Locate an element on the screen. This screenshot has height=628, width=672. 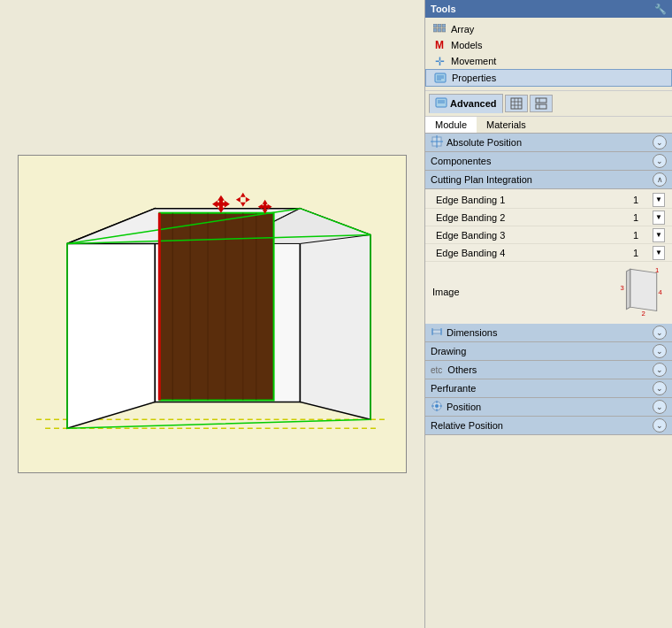
edge-label-1: Edge Banding 1 is located at coordinates (527, 200).